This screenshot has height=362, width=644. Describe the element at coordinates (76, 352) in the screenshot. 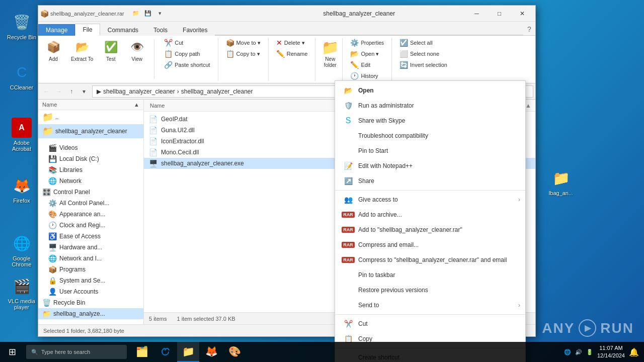

I see `taskbar-search: 🔍 Type here to search` at that location.